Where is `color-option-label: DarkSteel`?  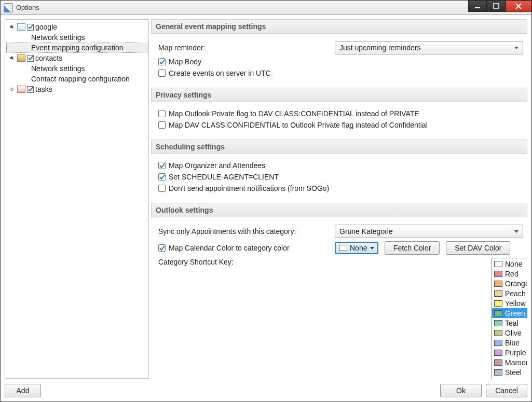
color-option-label: DarkSteel is located at coordinates (516, 379).